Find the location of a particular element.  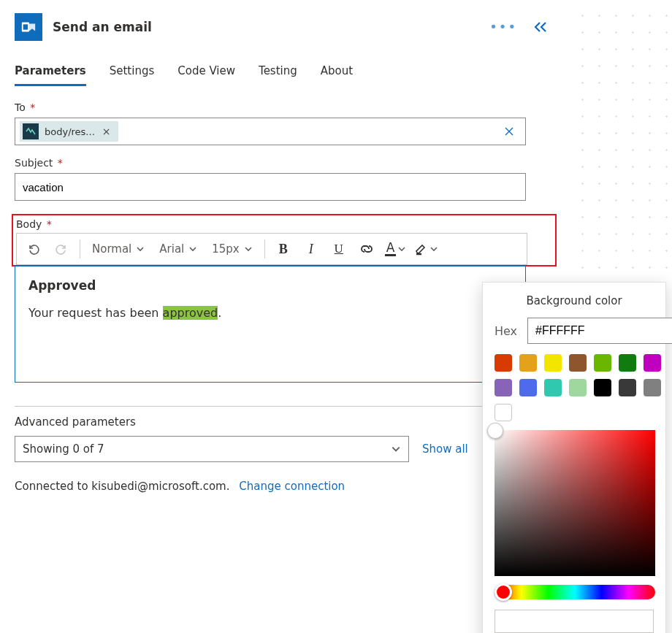

subject-label: Subject * is located at coordinates (281, 163).